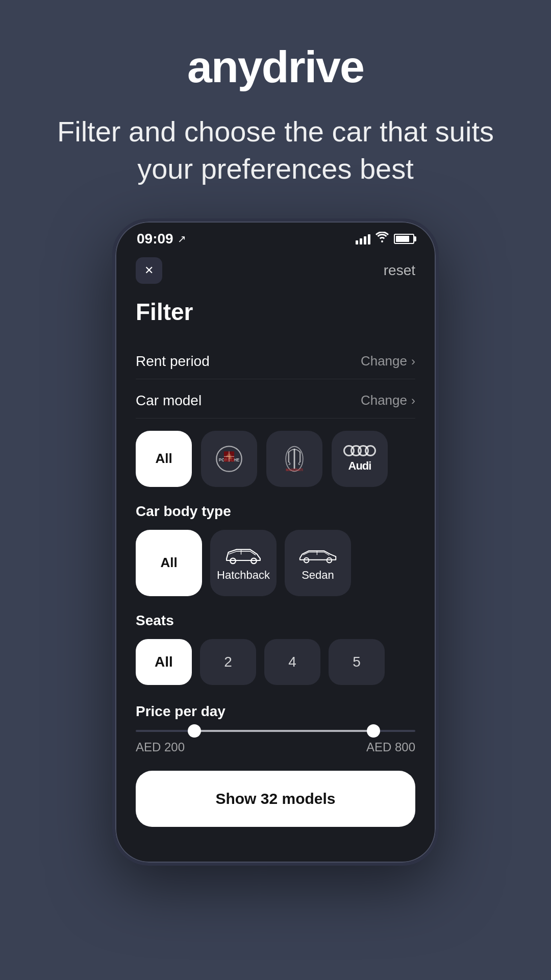 The height and width of the screenshot is (980, 551). Describe the element at coordinates (284, 731) in the screenshot. I see `price-slider-fill` at that location.